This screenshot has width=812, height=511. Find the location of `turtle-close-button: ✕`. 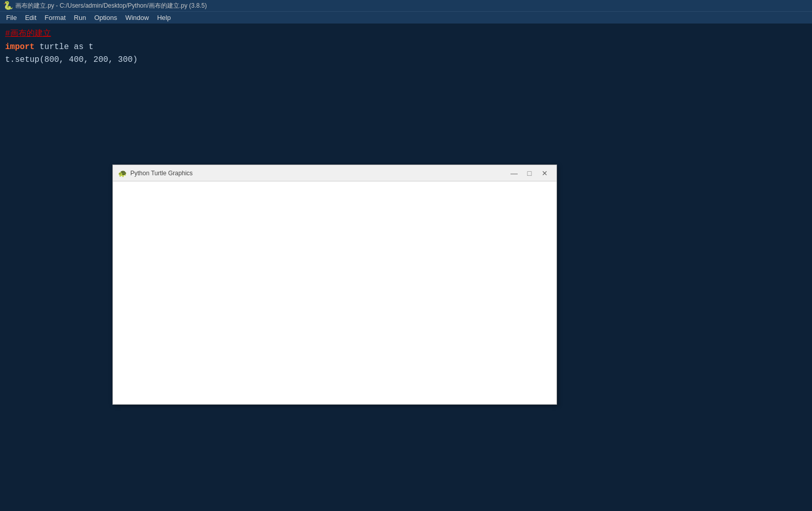

turtle-close-button: ✕ is located at coordinates (545, 173).